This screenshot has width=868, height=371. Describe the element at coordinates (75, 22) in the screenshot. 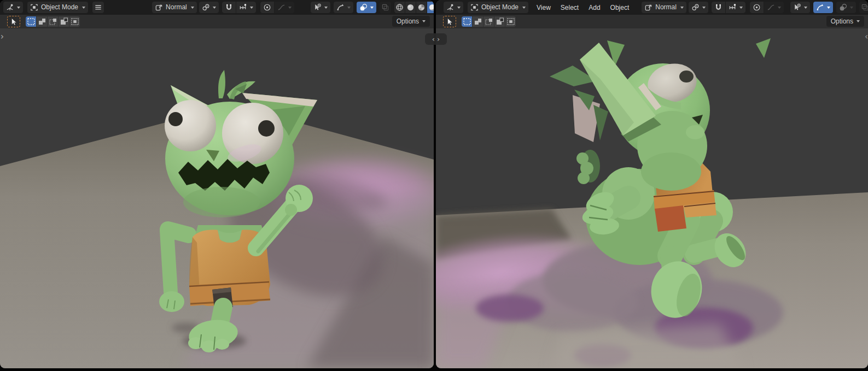

I see `select-intersect-icon` at that location.